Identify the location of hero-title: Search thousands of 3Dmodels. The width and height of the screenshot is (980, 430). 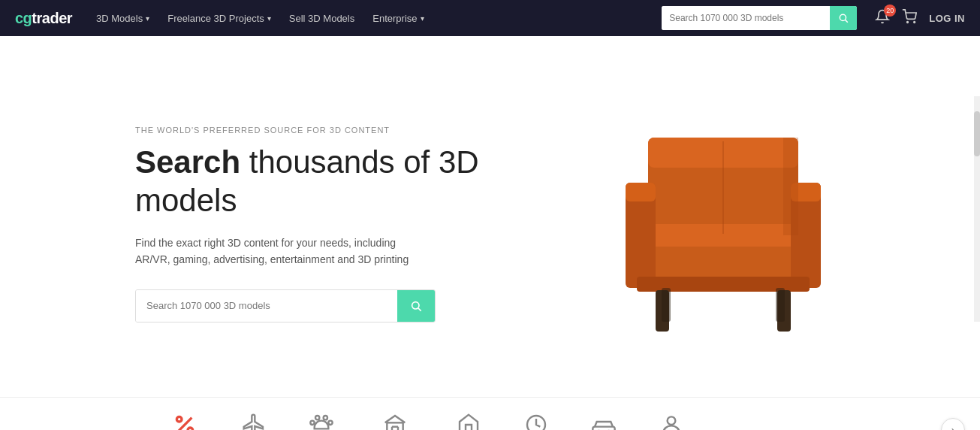
(323, 182).